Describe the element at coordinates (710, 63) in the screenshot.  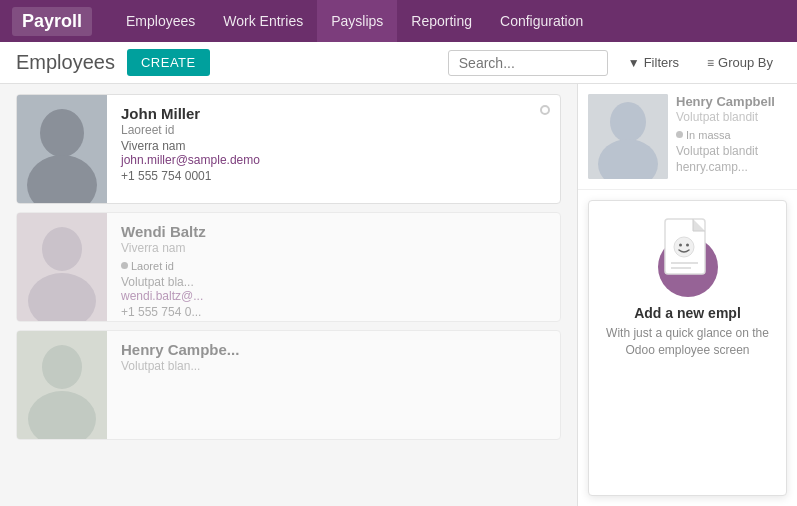
I see `groupby-icon: ≡` at that location.